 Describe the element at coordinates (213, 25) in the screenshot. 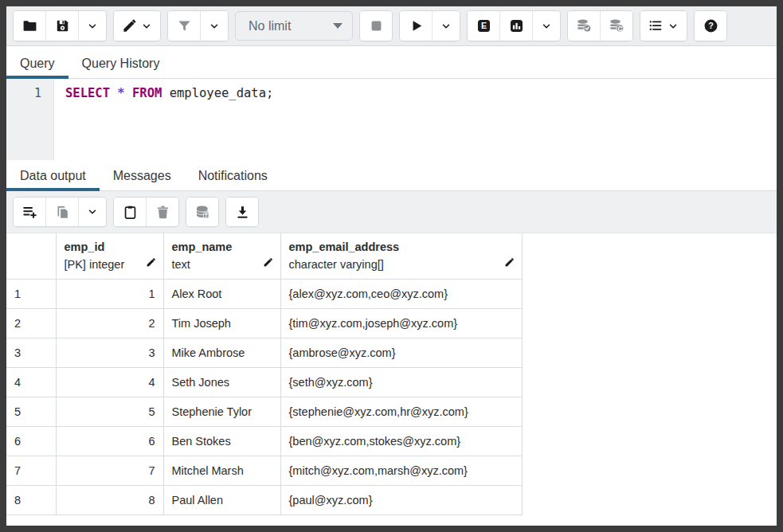

I see `filter-options-button` at that location.